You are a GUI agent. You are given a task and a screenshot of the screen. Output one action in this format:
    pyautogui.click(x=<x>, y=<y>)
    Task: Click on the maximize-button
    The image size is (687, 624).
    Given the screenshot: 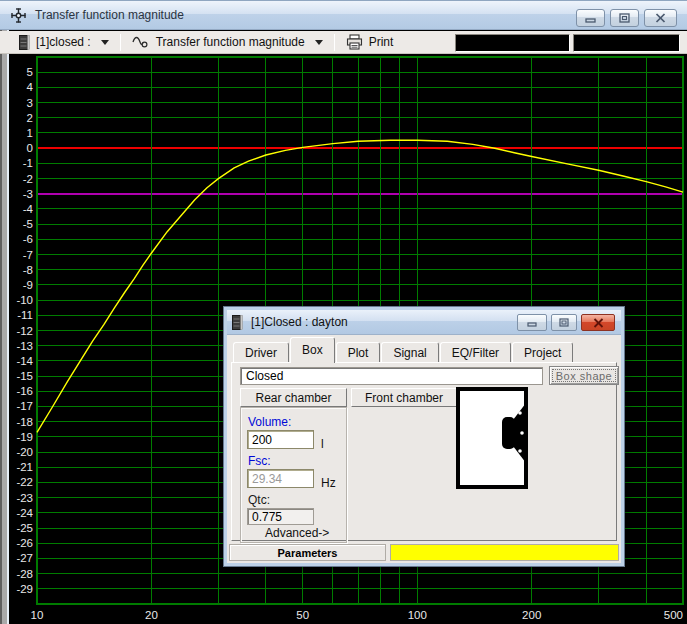 What is the action you would take?
    pyautogui.click(x=624, y=18)
    